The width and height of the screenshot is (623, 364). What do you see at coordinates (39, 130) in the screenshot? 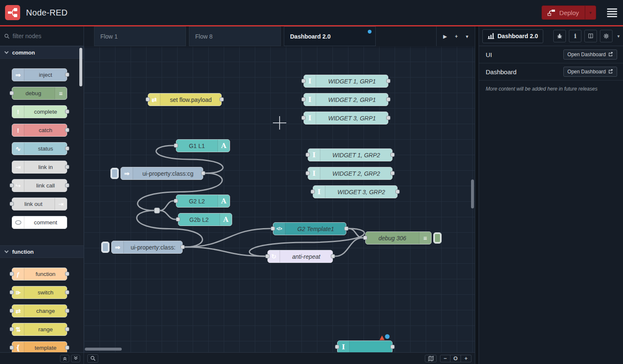
I see `node-catch: !catch` at bounding box center [39, 130].